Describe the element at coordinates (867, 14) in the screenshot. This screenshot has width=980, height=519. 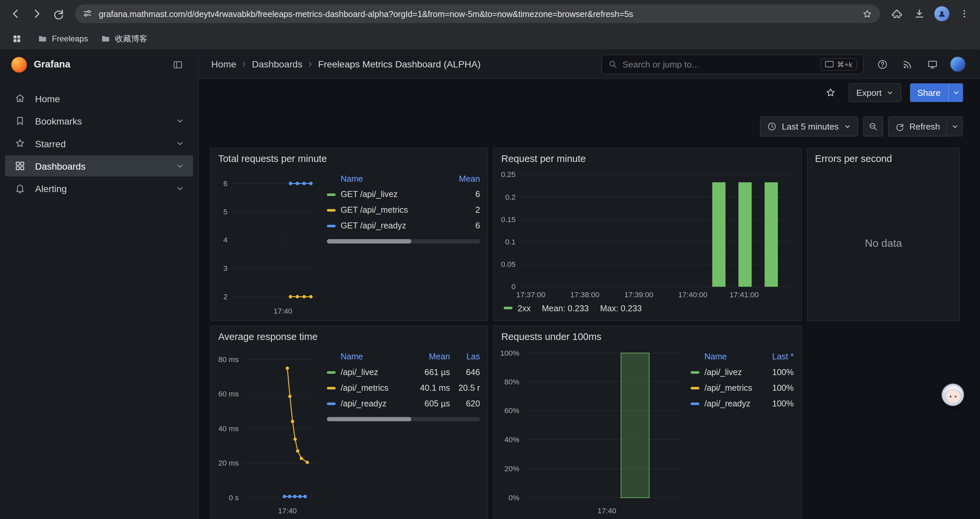
I see `bookmark-star-icon` at that location.